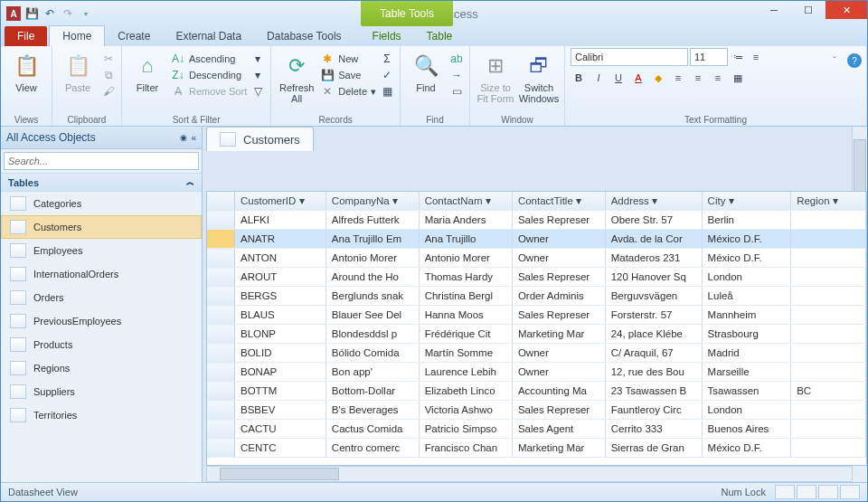 The width and height of the screenshot is (868, 502). I want to click on cell: Cerrito 333, so click(653, 429).